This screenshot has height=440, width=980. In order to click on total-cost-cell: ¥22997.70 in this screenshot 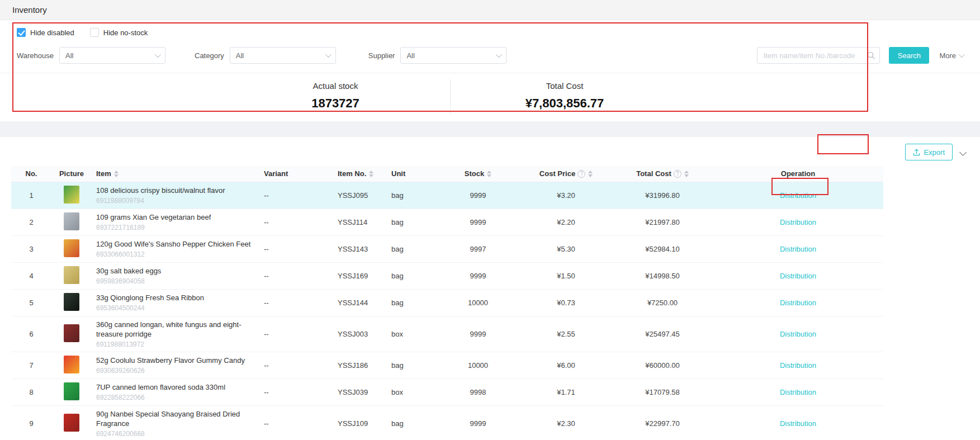, I will do `click(662, 423)`.